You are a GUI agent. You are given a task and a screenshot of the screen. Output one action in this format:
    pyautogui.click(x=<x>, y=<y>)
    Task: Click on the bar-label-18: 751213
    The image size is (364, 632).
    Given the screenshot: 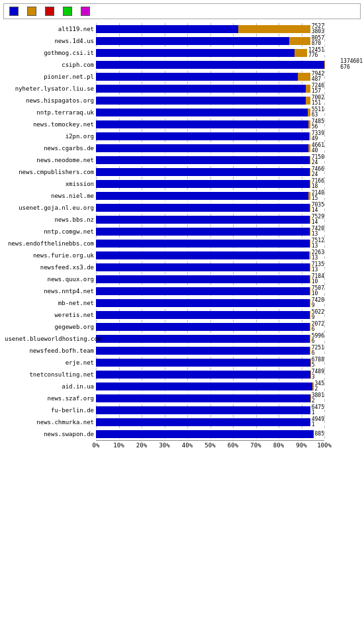 What is the action you would take?
    pyautogui.click(x=318, y=244)
    